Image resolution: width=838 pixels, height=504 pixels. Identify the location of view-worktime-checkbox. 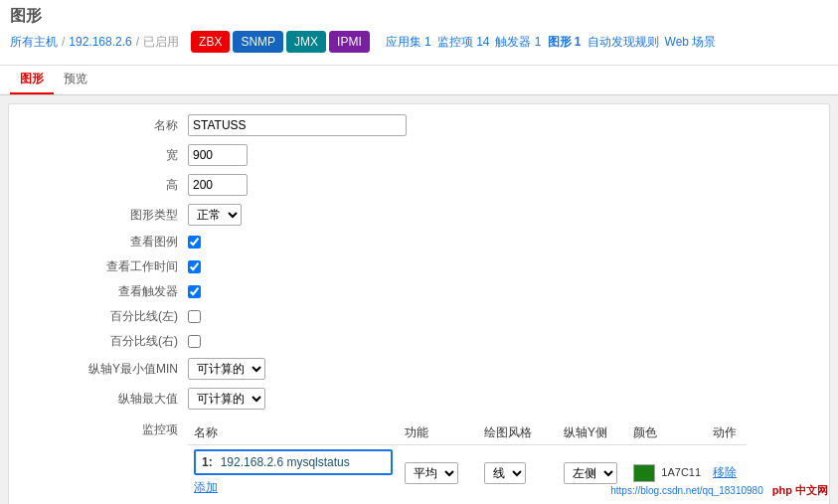
(195, 266).